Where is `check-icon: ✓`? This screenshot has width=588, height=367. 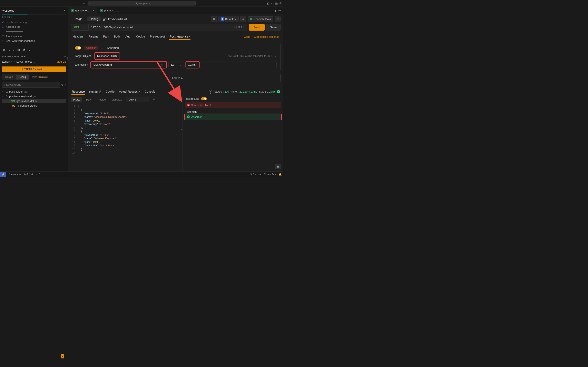 check-icon: ✓ is located at coordinates (3, 22).